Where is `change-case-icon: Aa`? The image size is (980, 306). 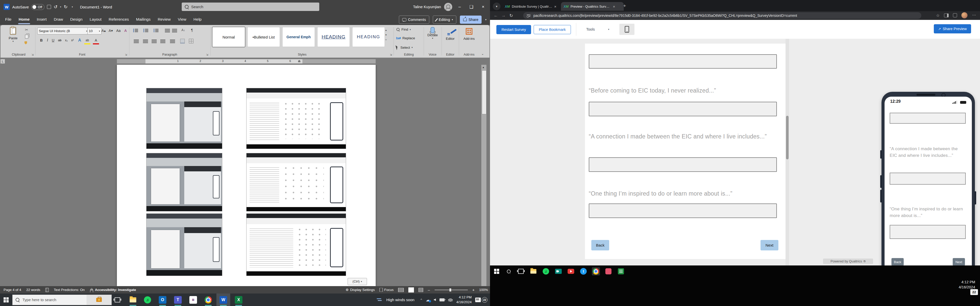
change-case-icon: Aa is located at coordinates (118, 30).